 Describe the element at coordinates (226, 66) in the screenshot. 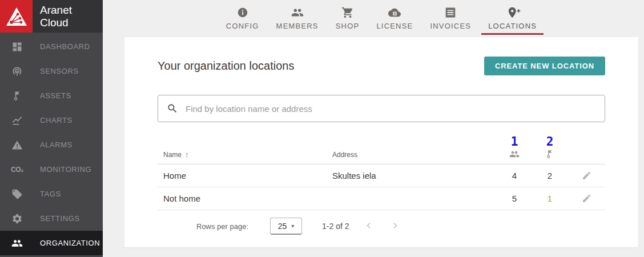

I see `page-title: Your organization locations` at that location.